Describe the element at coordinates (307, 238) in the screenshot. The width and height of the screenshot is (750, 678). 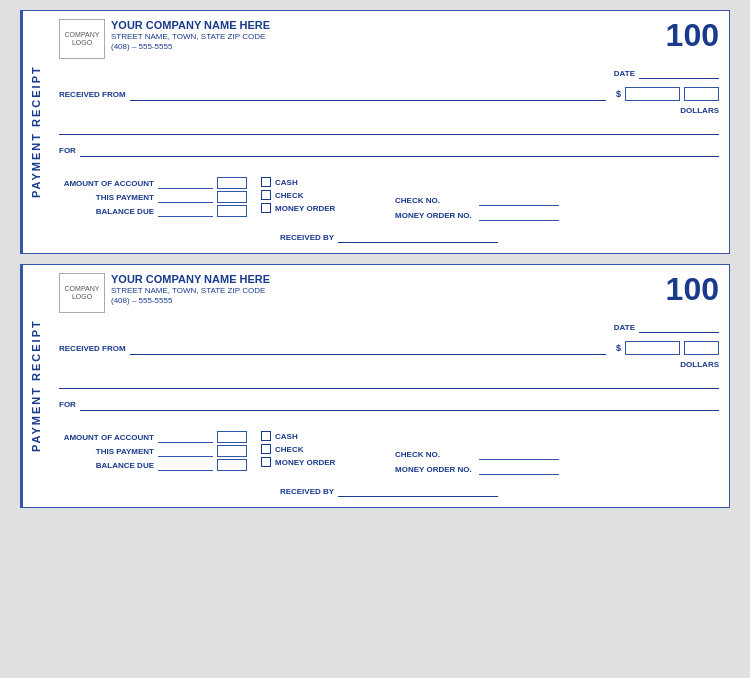
I see `received-by-label-1: RECEIVED BY` at that location.